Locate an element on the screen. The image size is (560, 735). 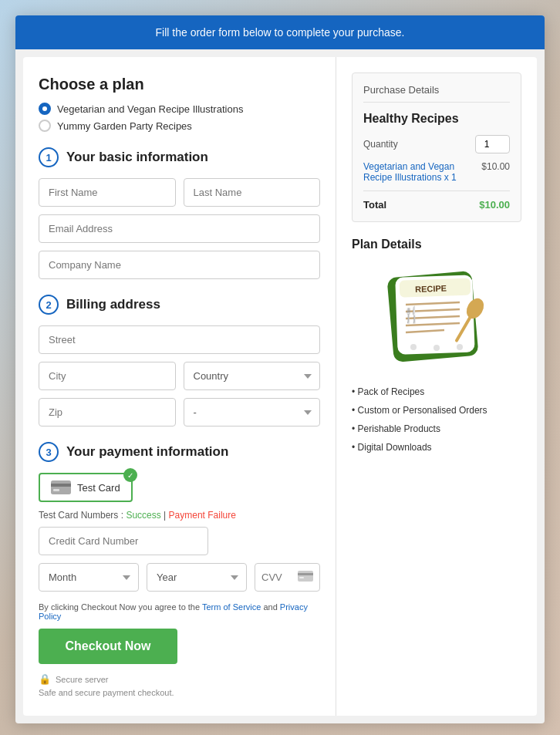
plan-details-title: Plan Details is located at coordinates (437, 244).